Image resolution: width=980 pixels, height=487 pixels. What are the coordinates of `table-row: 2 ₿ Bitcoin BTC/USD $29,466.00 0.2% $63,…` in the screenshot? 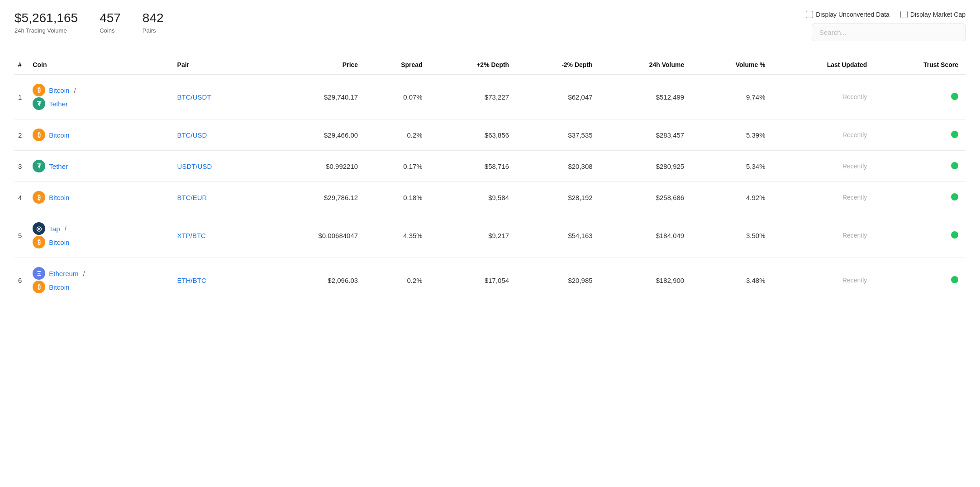 It's located at (490, 135).